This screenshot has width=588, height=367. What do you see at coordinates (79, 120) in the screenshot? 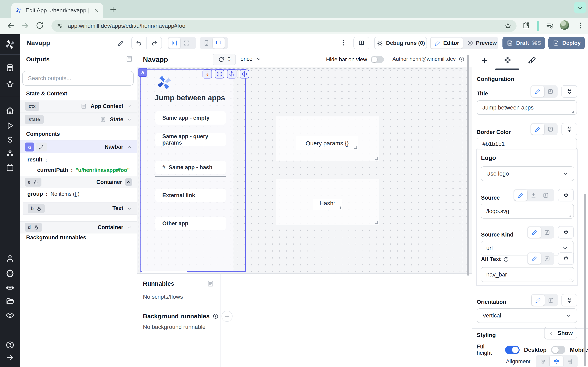
I see `output-row-state: state State` at bounding box center [79, 120].